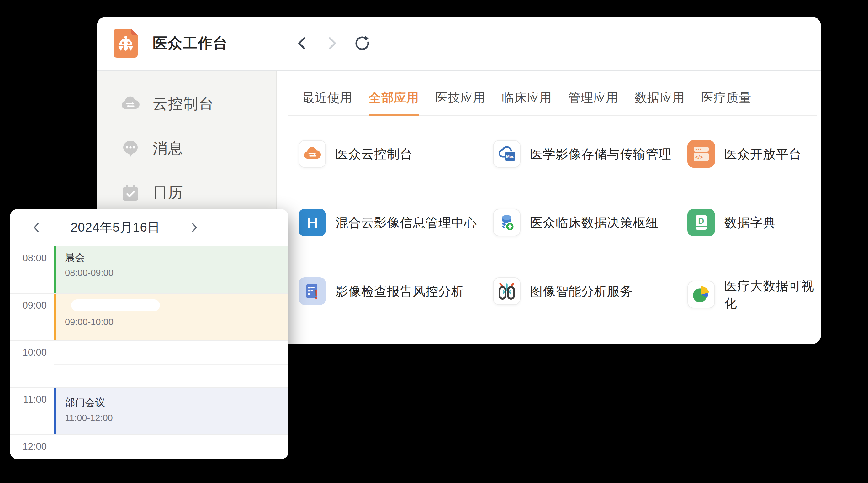 This screenshot has height=483, width=868. I want to click on app-label: 图像智能分析服务, so click(582, 291).